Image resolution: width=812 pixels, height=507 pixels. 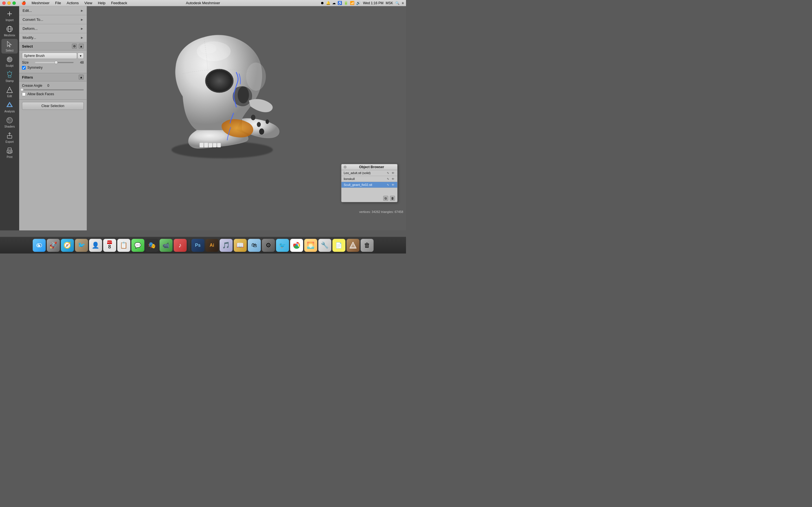 I want to click on select-collapse-button: ▲, so click(x=81, y=46).